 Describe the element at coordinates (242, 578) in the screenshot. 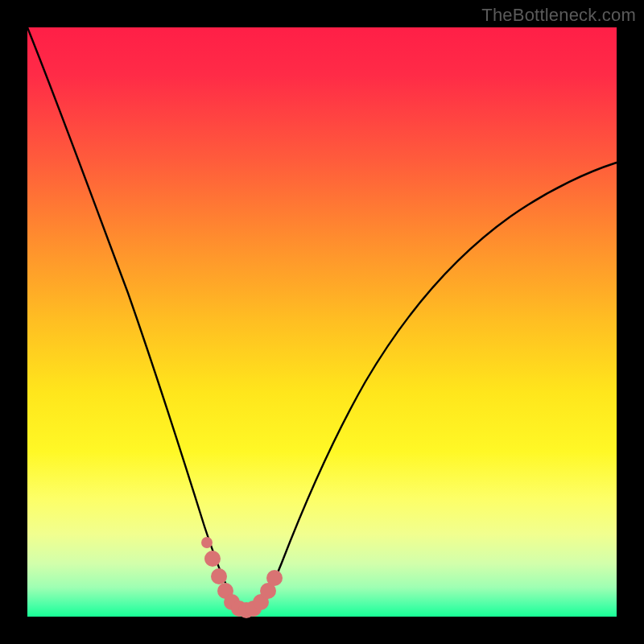

I see `highlight-markers` at that location.